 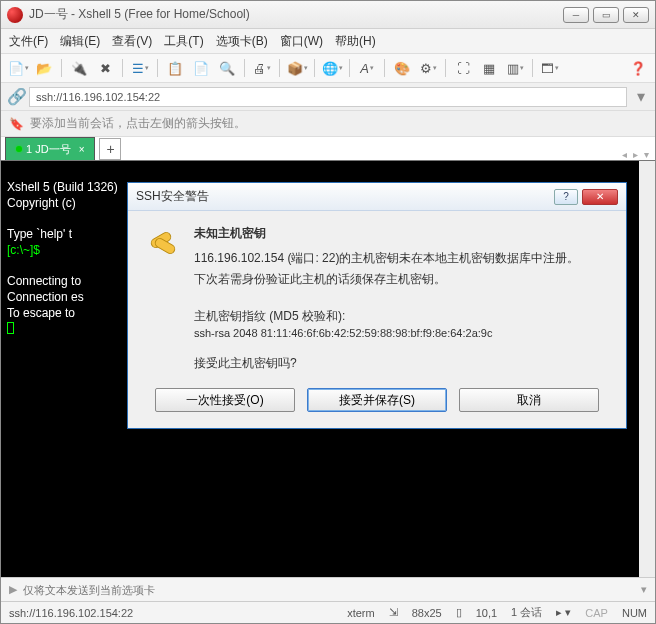 What do you see at coordinates (184, 42) in the screenshot?
I see `menu-tools: 工具(T)` at bounding box center [184, 42].